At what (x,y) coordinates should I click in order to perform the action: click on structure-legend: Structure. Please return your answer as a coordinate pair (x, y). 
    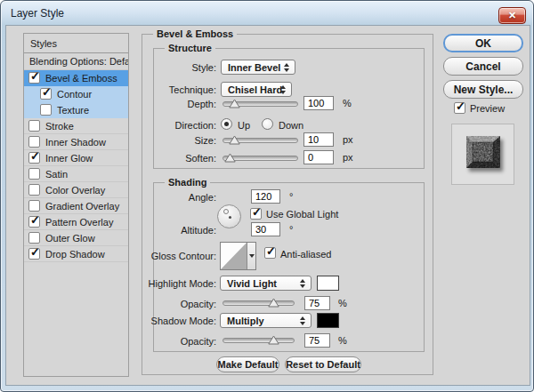
    Looking at the image, I should click on (190, 48).